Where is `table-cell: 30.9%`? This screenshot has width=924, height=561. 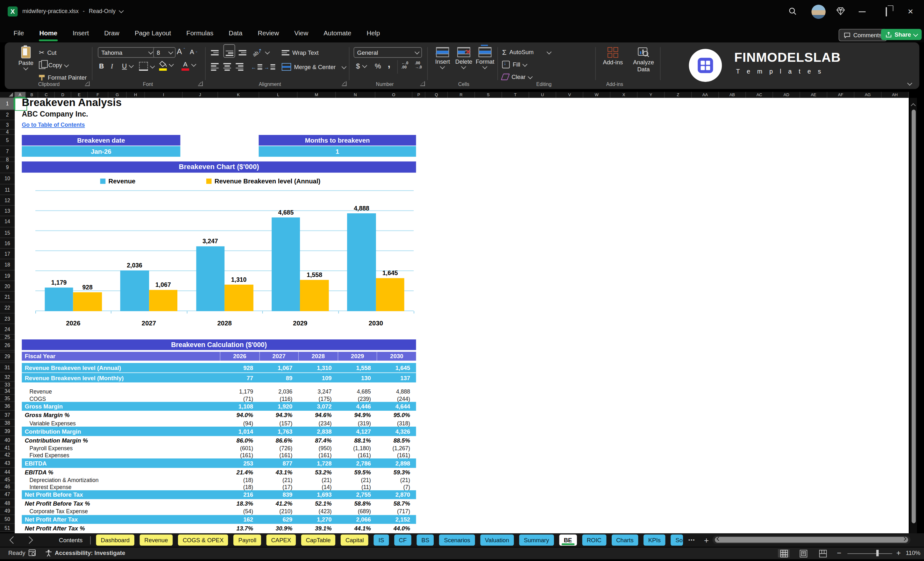
table-cell: 30.9% is located at coordinates (279, 528).